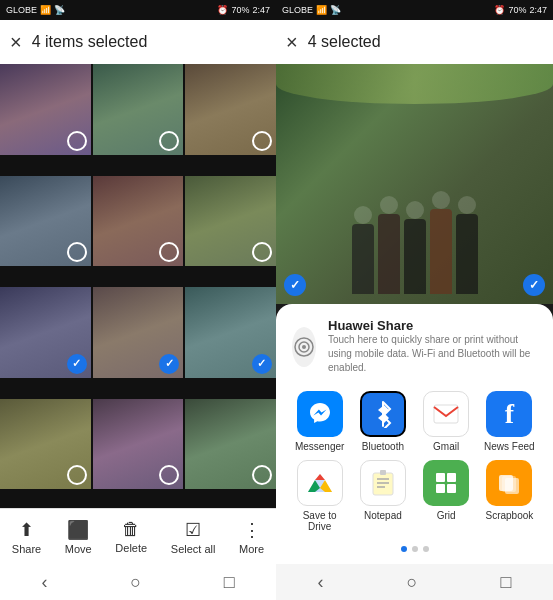  I want to click on right-signal-icon: 📶, so click(322, 10).